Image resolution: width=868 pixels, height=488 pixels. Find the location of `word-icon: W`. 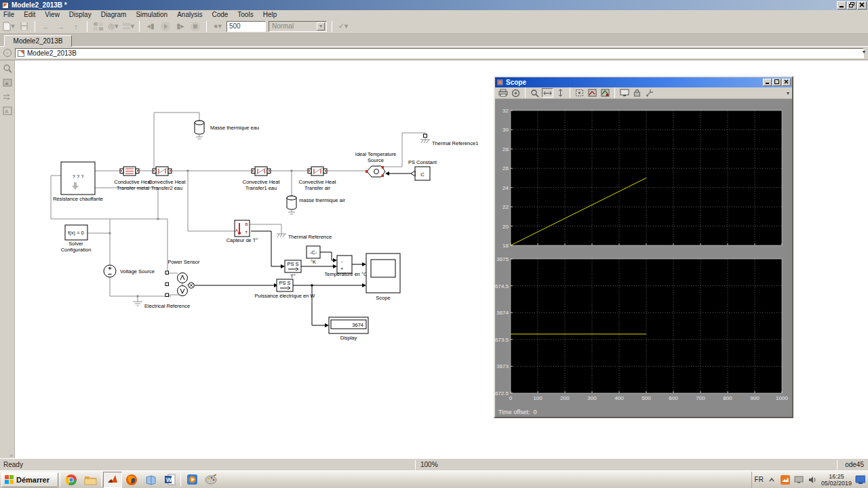

word-icon: W is located at coordinates (170, 480).